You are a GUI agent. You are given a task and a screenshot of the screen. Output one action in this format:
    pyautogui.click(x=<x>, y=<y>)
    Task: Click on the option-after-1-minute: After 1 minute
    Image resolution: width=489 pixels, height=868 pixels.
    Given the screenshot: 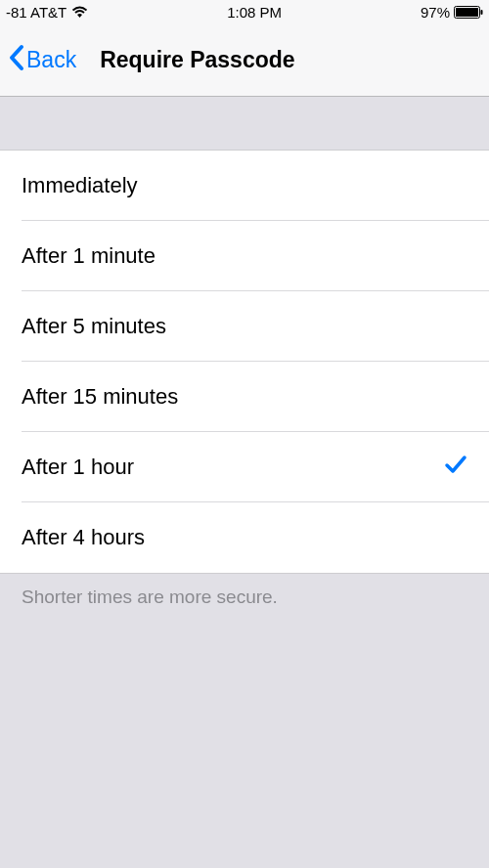 What is the action you would take?
    pyautogui.click(x=244, y=256)
    